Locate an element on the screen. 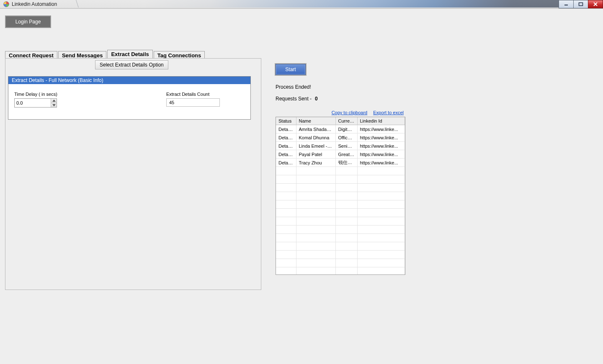 Image resolution: width=603 pixels, height=364 pixels. export-links: Copy to clipboard Export to excel is located at coordinates (340, 113).